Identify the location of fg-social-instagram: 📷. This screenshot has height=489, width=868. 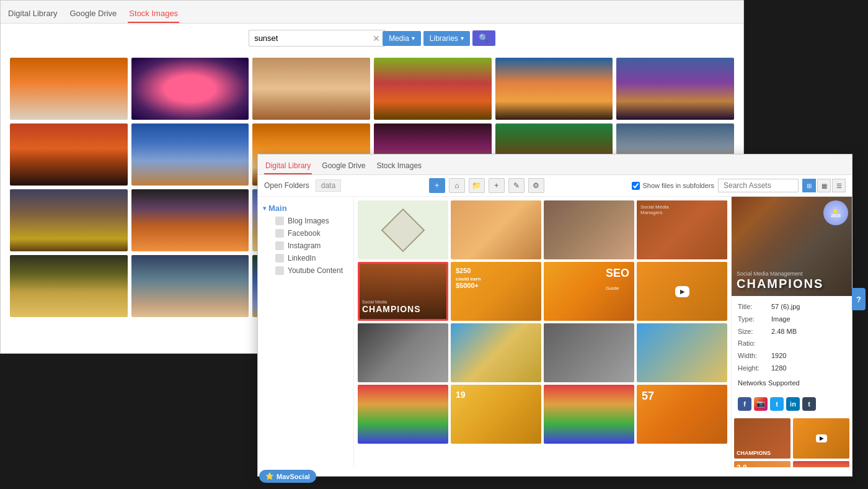
(761, 404).